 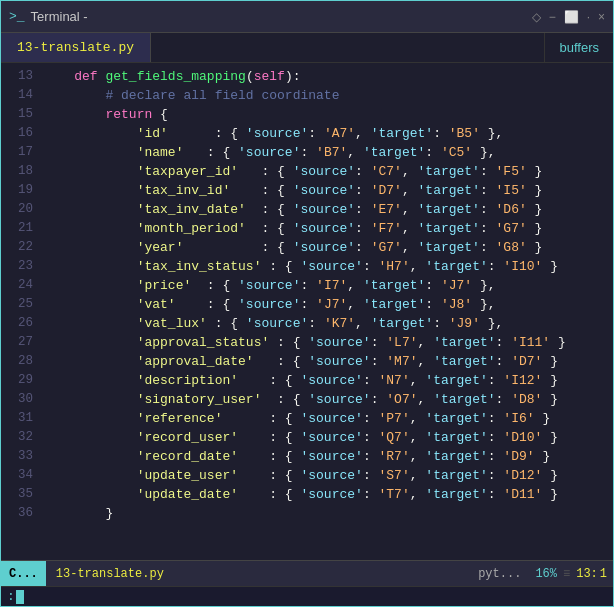 What do you see at coordinates (552, 17) in the screenshot?
I see `collapse-icon: −` at bounding box center [552, 17].